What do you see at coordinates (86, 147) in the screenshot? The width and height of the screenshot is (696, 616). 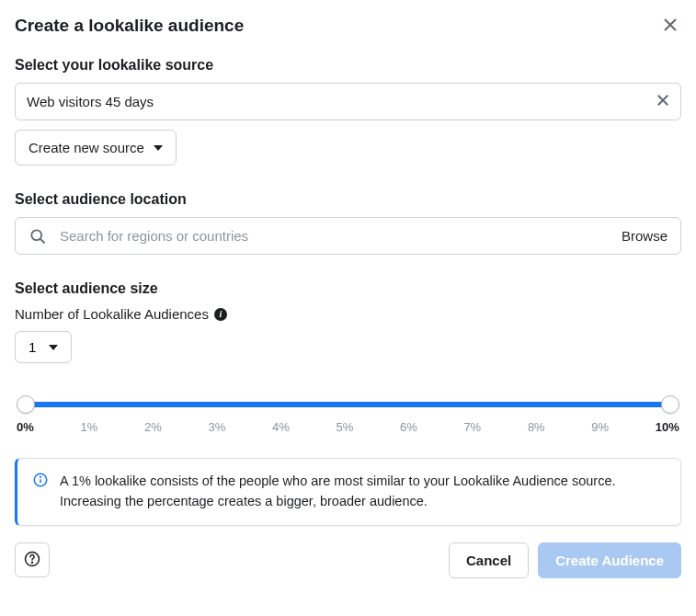 I see `create-new-source-label: Create new source` at bounding box center [86, 147].